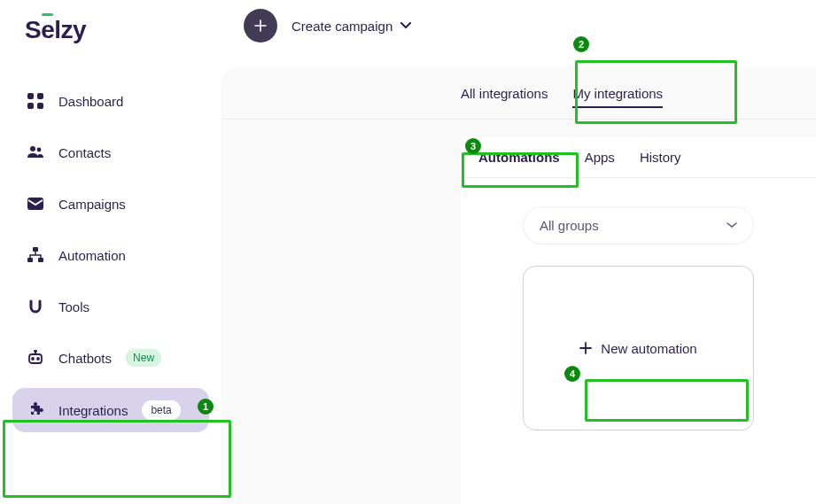 The height and width of the screenshot is (504, 816). What do you see at coordinates (569, 225) in the screenshot?
I see `select-label: All groups` at bounding box center [569, 225].